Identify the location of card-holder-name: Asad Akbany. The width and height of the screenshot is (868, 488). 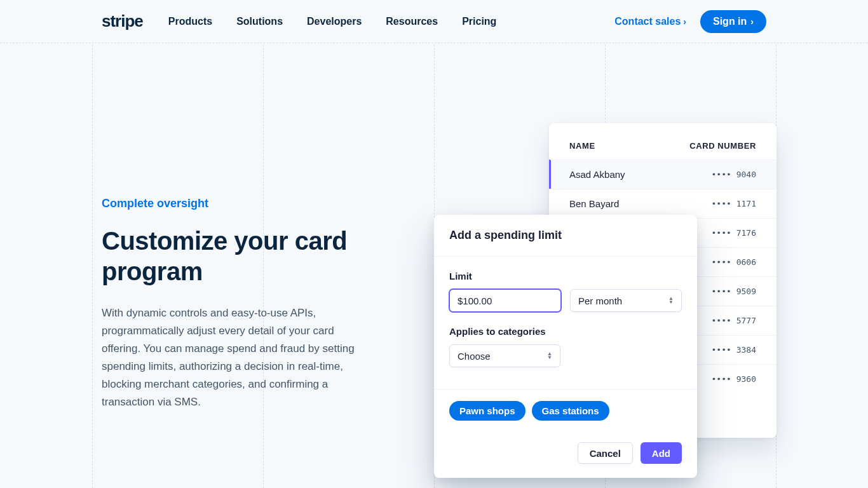
(641, 174).